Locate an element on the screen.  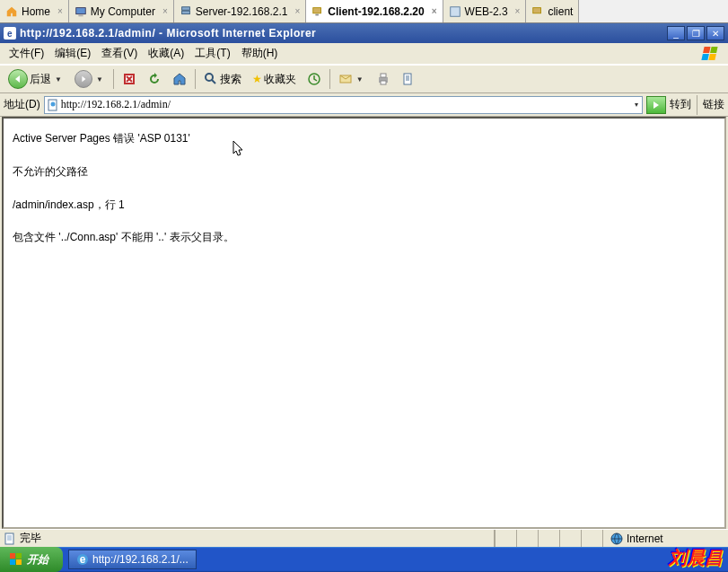
ws-tab-client: Client-192.168.2.20 × is located at coordinates (374, 11).